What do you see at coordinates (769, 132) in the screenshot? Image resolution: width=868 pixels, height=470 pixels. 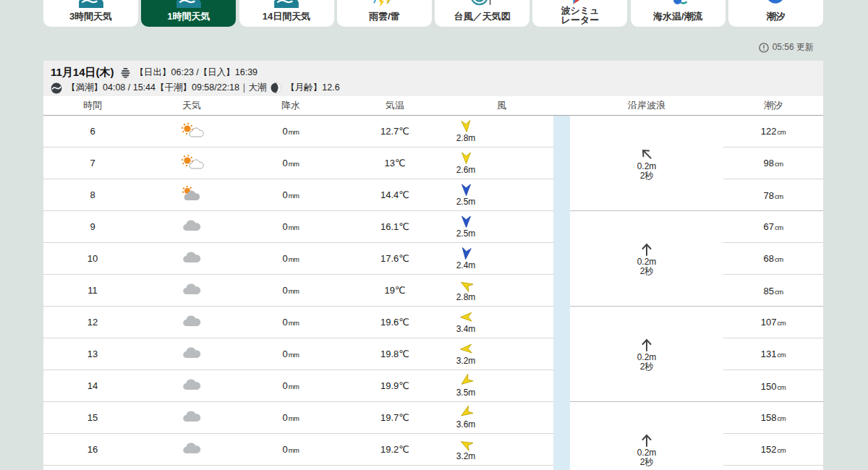 I see `tide-value: 122` at bounding box center [769, 132].